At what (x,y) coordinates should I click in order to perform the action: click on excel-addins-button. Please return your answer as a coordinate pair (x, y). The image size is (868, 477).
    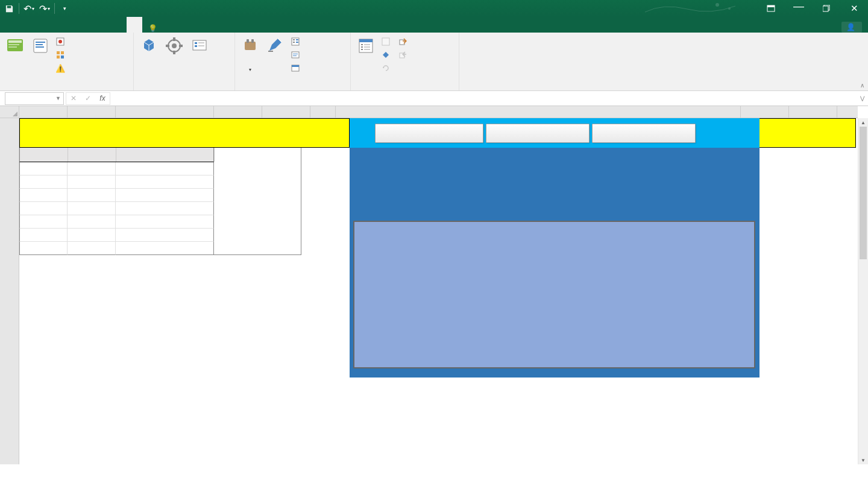
    Looking at the image, I should click on (174, 57).